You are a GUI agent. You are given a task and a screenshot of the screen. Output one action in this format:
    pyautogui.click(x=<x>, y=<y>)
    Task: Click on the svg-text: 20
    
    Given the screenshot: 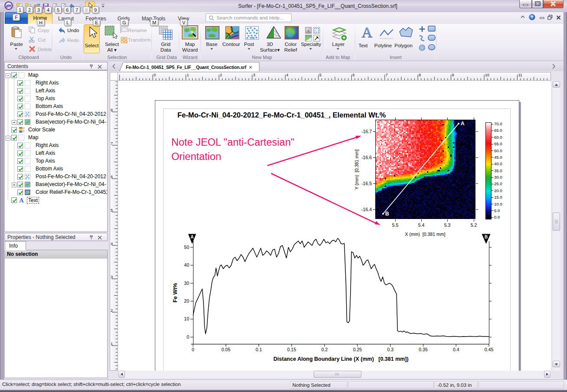 What is the action you would take?
    pyautogui.click(x=187, y=301)
    